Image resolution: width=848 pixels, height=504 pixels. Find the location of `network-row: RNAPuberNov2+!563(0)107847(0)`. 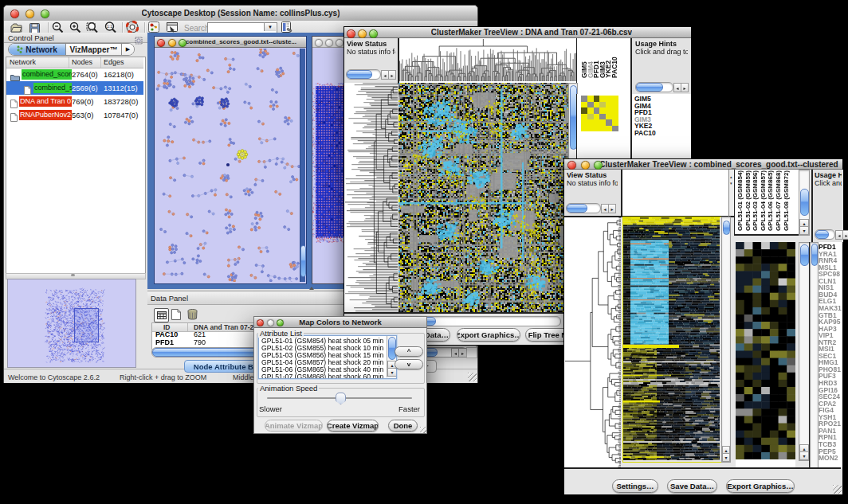

network-row: RNAPuberNov2+!563(0)107847(0) is located at coordinates (75, 115).